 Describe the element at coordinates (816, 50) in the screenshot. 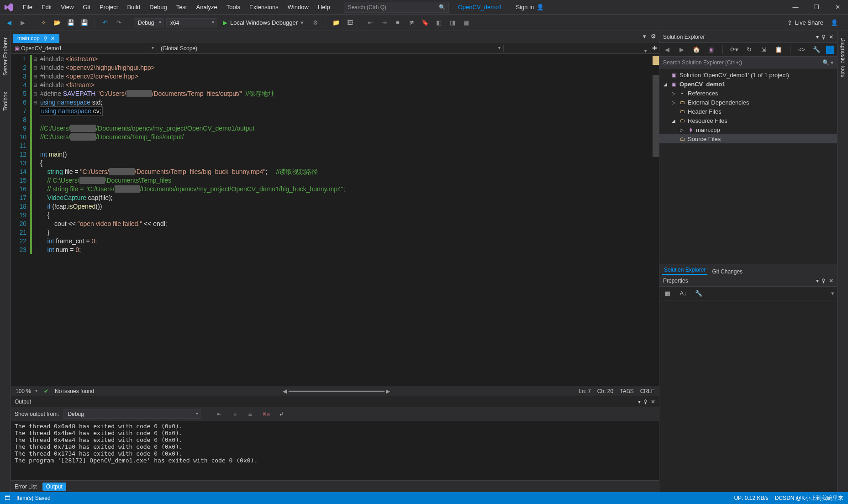

I see `se-wrench-icon: 🔧` at that location.